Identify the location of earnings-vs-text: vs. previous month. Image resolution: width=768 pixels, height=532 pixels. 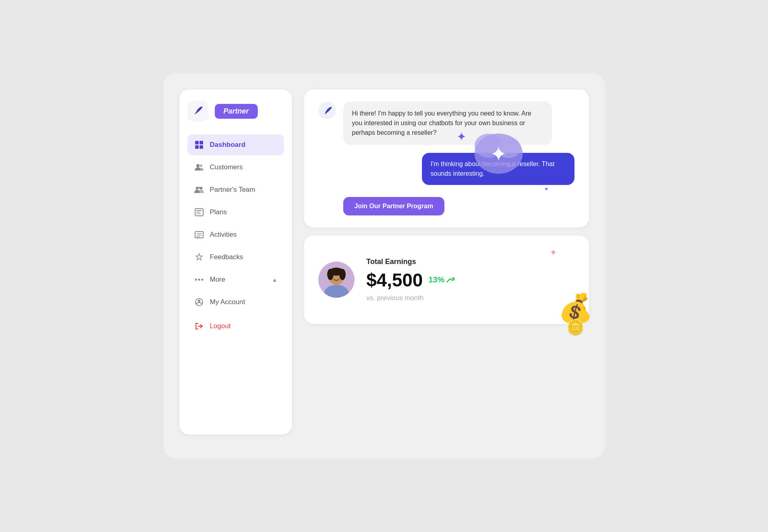
(411, 298).